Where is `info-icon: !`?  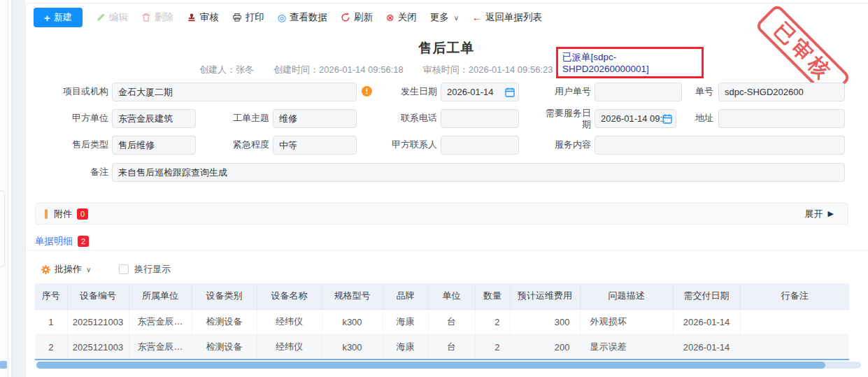 info-icon: ! is located at coordinates (367, 91).